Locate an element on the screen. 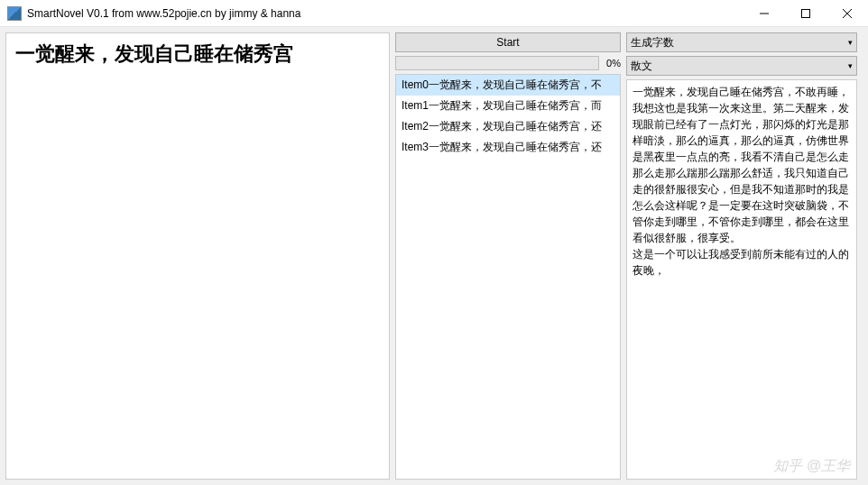 This screenshot has height=485, width=868. progress-percent: 0% is located at coordinates (612, 63).